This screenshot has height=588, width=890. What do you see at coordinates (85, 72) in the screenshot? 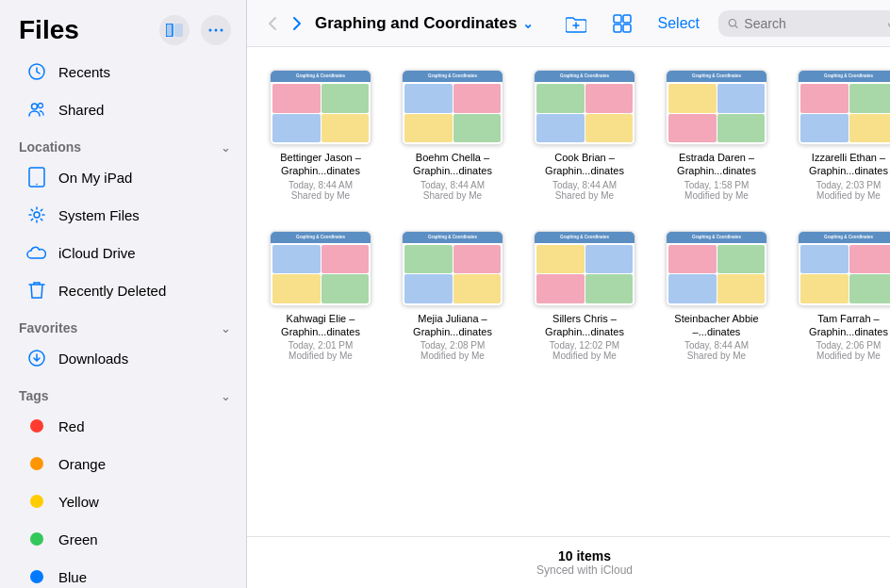
I see `sidebar-item-recents-label: Recents` at bounding box center [85, 72].